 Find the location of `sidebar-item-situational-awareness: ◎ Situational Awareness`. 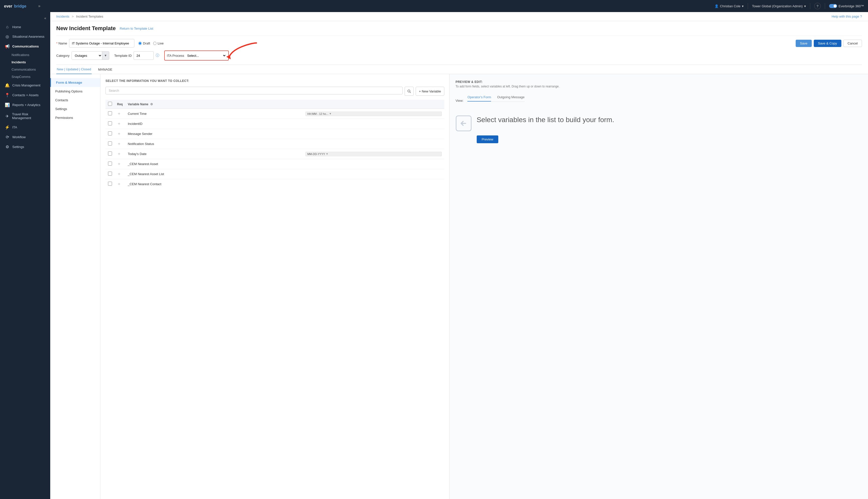

sidebar-item-situational-awareness: ◎ Situational Awareness is located at coordinates (25, 36).